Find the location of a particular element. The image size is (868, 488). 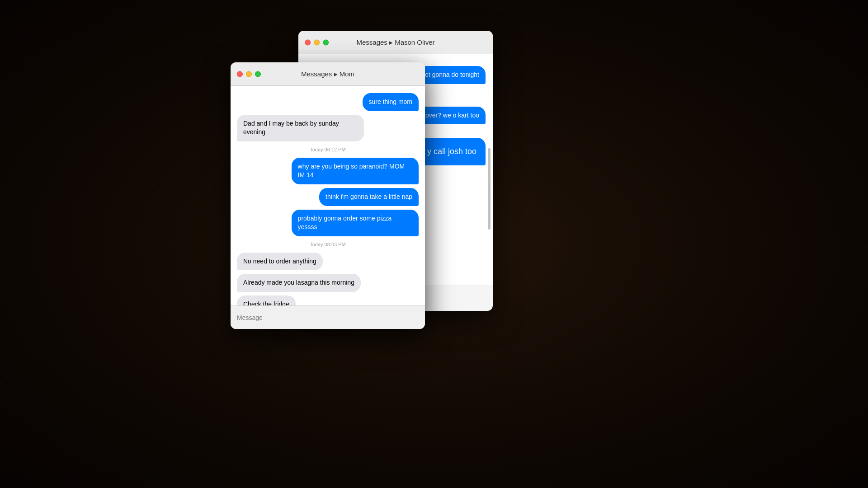

list-item: Already made you lasagna this morning is located at coordinates (299, 283).